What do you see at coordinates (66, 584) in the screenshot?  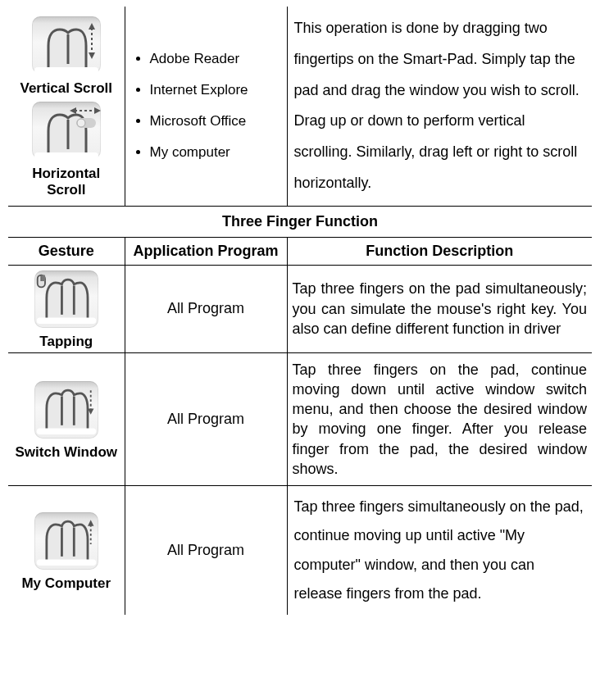 I see `my-computer-label: My Computer` at bounding box center [66, 584].